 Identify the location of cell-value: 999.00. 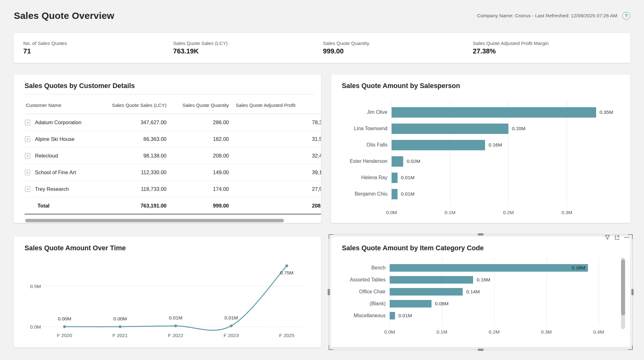
(202, 206).